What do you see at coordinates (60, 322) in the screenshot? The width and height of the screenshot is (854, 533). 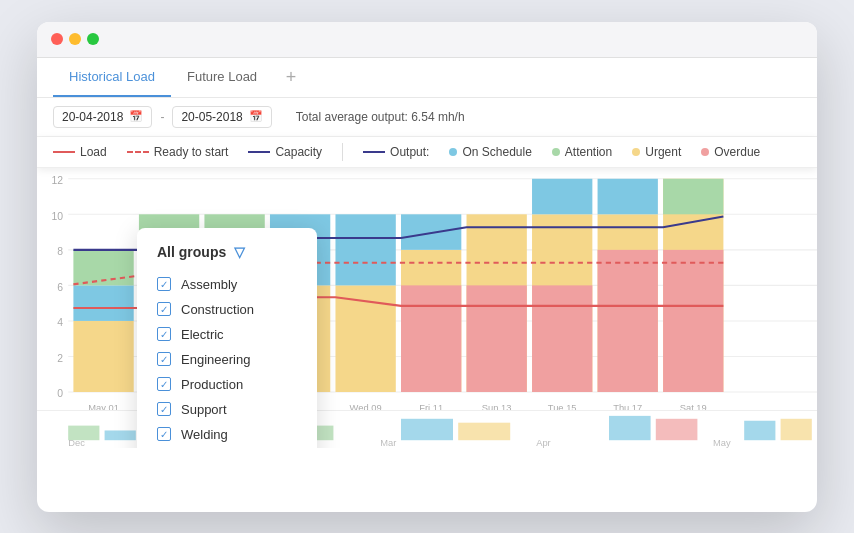 I see `svg-text: 4` at bounding box center [60, 322].